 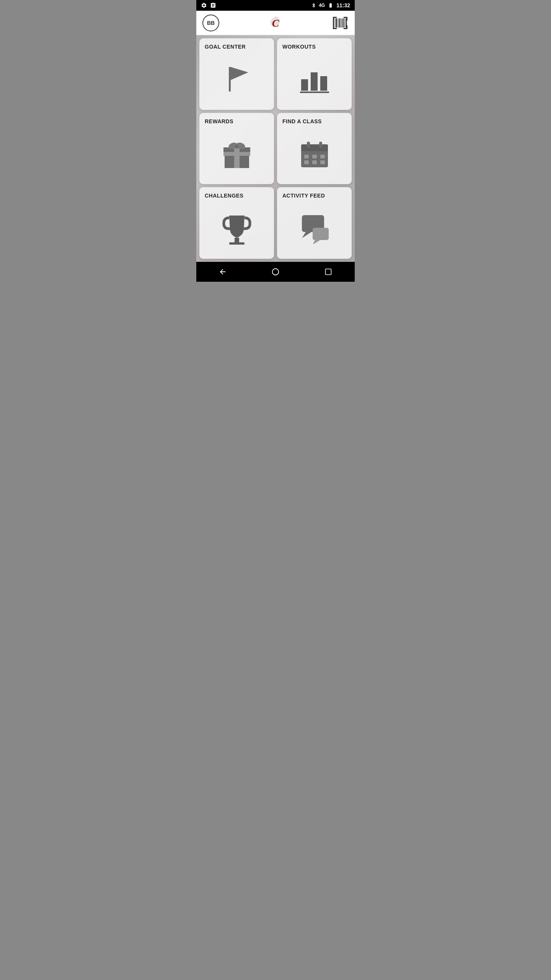 What do you see at coordinates (331, 5) in the screenshot?
I see `status-right-icons: 4G 11:32` at bounding box center [331, 5].